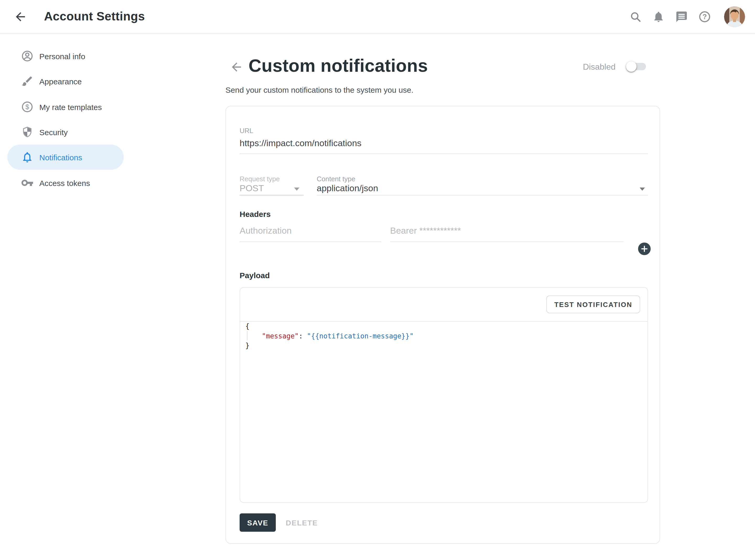 This screenshot has width=755, height=560. Describe the element at coordinates (27, 56) in the screenshot. I see `person-circle-icon` at that location.